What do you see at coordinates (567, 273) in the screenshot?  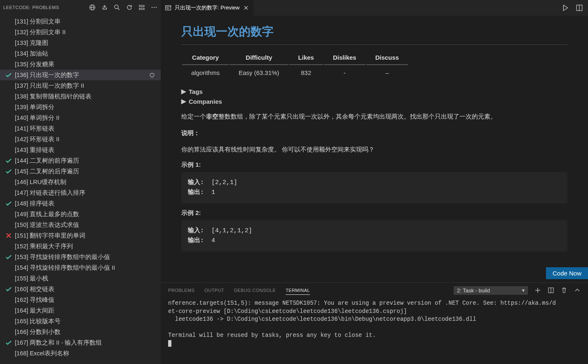 I see `code-now-button: Code Now` at bounding box center [567, 273].